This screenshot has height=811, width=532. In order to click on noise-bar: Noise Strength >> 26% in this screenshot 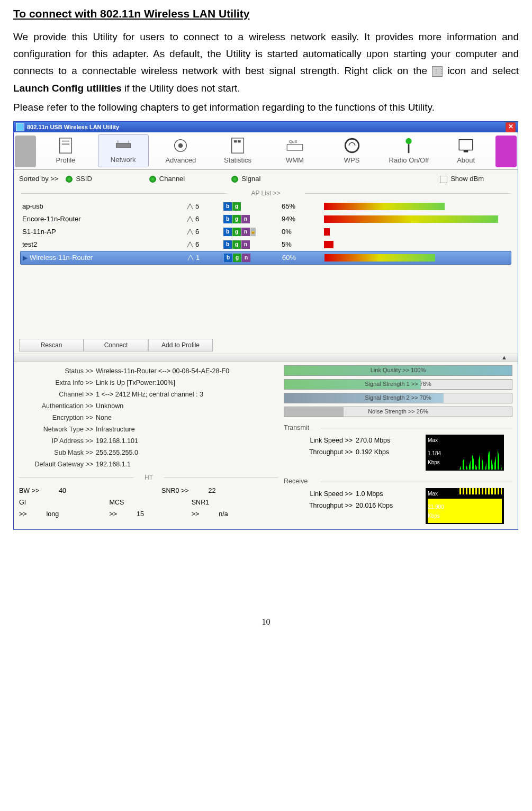, I will do `click(398, 412)`.